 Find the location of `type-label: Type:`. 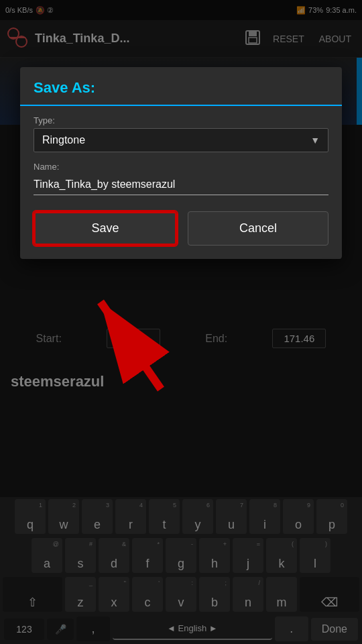

type-label: Type: is located at coordinates (181, 121).